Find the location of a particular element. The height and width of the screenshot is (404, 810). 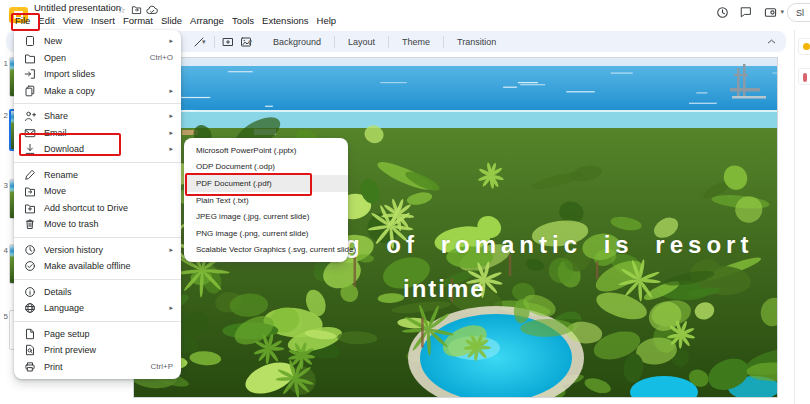

menu-item-details: Details is located at coordinates (98, 292).